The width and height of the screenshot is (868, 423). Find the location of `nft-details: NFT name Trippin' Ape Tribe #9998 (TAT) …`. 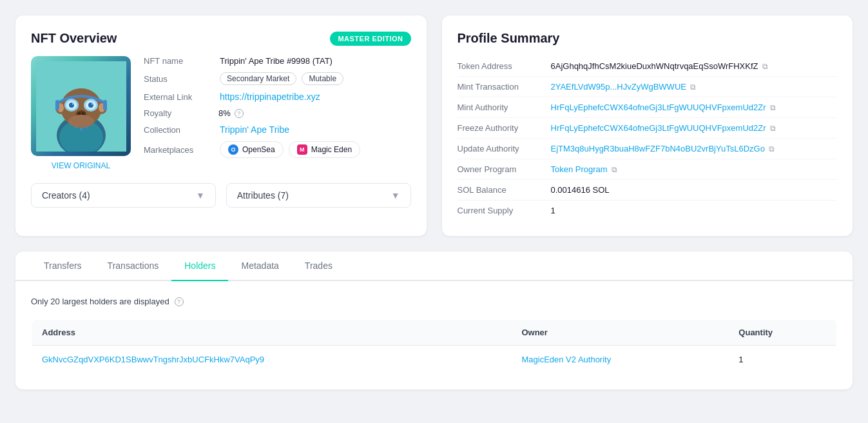

nft-details: NFT name Trippin' Ape Tribe #9998 (TAT) … is located at coordinates (277, 113).